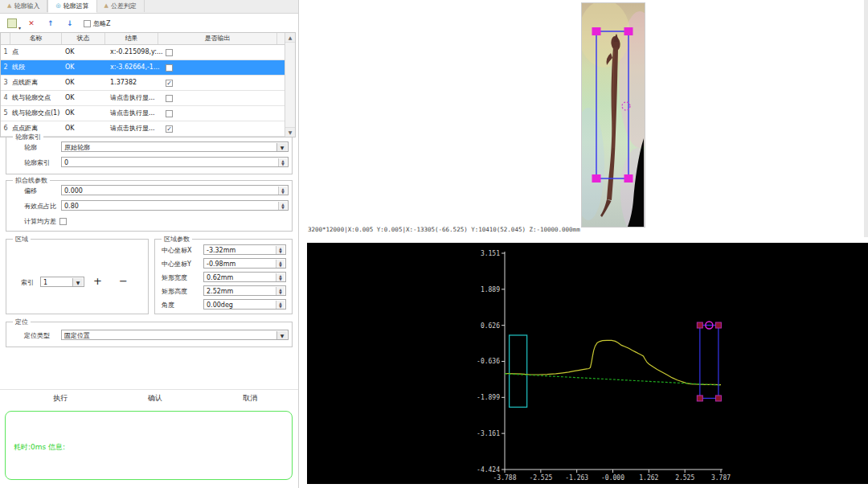 Image resolution: width=868 pixels, height=488 pixels. What do you see at coordinates (612, 478) in the screenshot?
I see `x-tick-label: -0.000` at bounding box center [612, 478].